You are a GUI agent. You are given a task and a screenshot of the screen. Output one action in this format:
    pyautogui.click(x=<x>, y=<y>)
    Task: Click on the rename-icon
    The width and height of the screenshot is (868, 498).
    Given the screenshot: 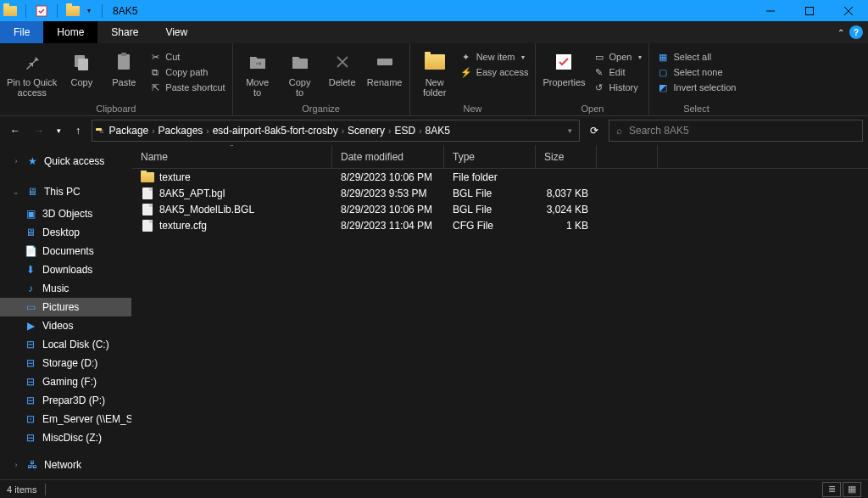 What is the action you would take?
    pyautogui.click(x=385, y=62)
    